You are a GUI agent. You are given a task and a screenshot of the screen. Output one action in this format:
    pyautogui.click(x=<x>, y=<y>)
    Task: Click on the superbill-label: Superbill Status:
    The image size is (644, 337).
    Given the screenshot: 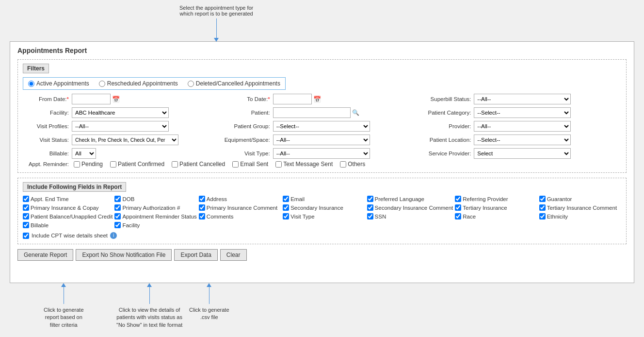 What is the action you would take?
    pyautogui.click(x=448, y=99)
    